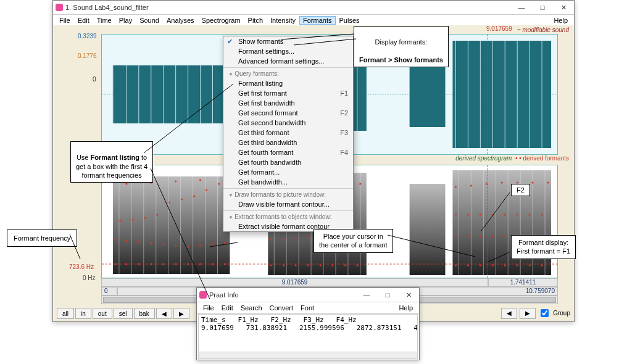  What do you see at coordinates (288, 134) in the screenshot?
I see `formants-menu-dropdown: ✔Show formants Formant settings... Advan…` at bounding box center [288, 134].